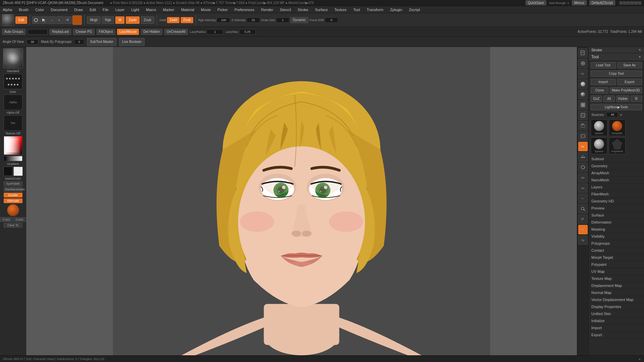 Image resolution: width=644 pixels, height=362 pixels. I want to click on menu-transform: Transform, so click(375, 10).